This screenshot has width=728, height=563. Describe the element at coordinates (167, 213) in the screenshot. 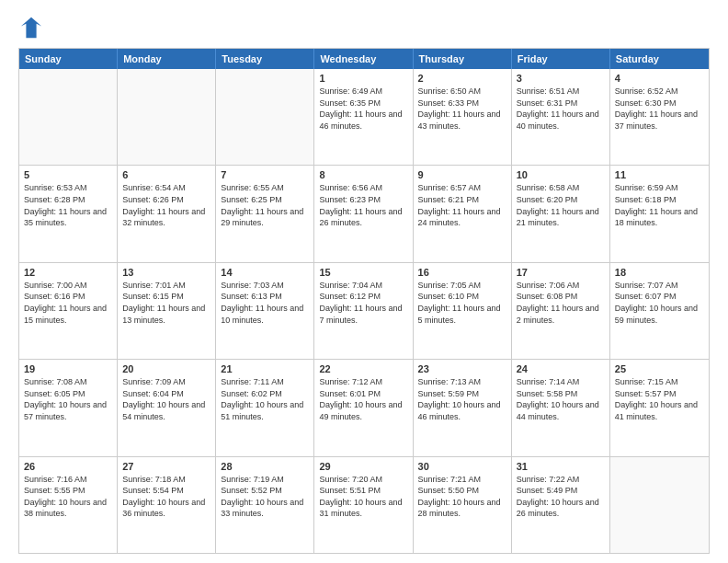

I see `calendar-cell-1-1: 6Sunrise: 6:54 AMSunset: 6:26 PMDaylight…` at that location.